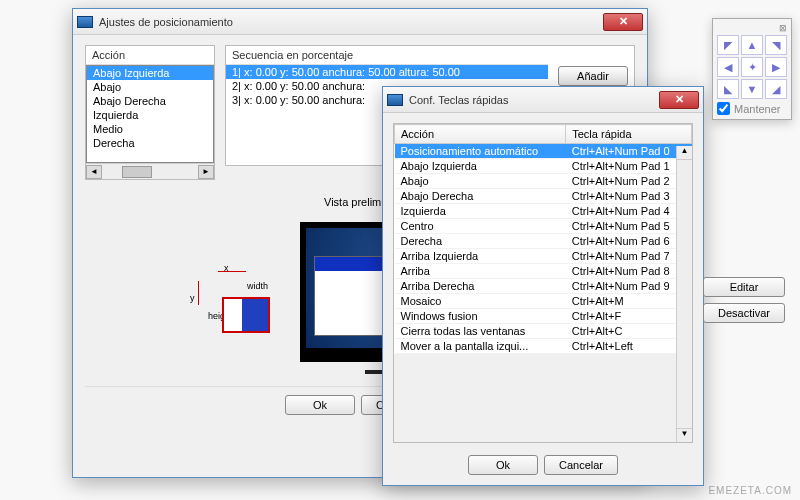 Image resolution: width=800 pixels, height=500 pixels. What do you see at coordinates (150, 171) in the screenshot?
I see `horizontal-scrollbar: ◄ ►` at bounding box center [150, 171].